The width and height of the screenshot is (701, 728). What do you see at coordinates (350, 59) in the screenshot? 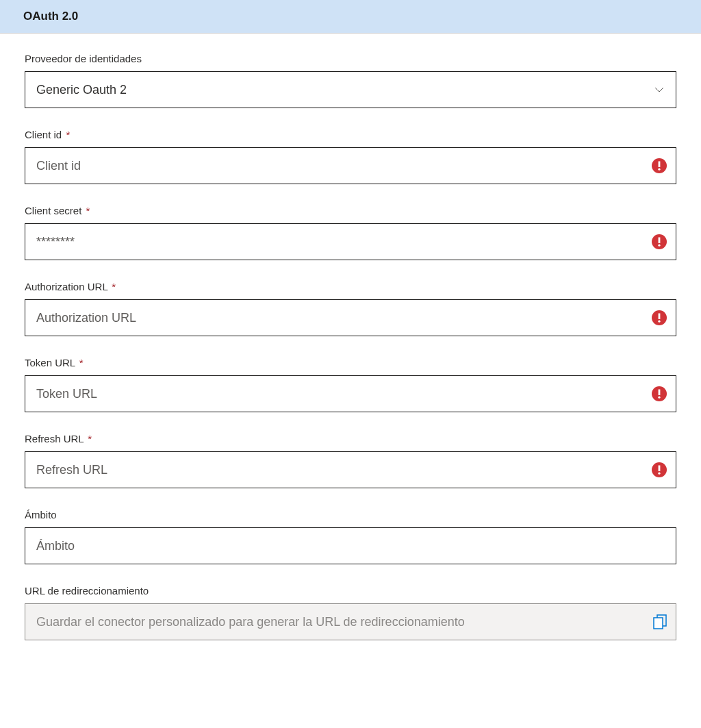
I see `identity-provider-label: Proveedor de identidades` at bounding box center [350, 59].